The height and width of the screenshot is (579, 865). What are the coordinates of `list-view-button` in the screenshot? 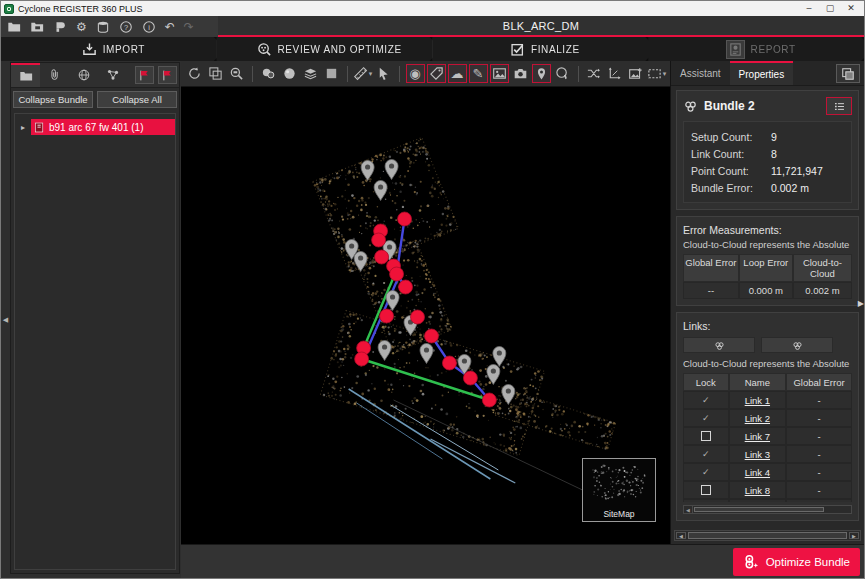 It's located at (839, 106).